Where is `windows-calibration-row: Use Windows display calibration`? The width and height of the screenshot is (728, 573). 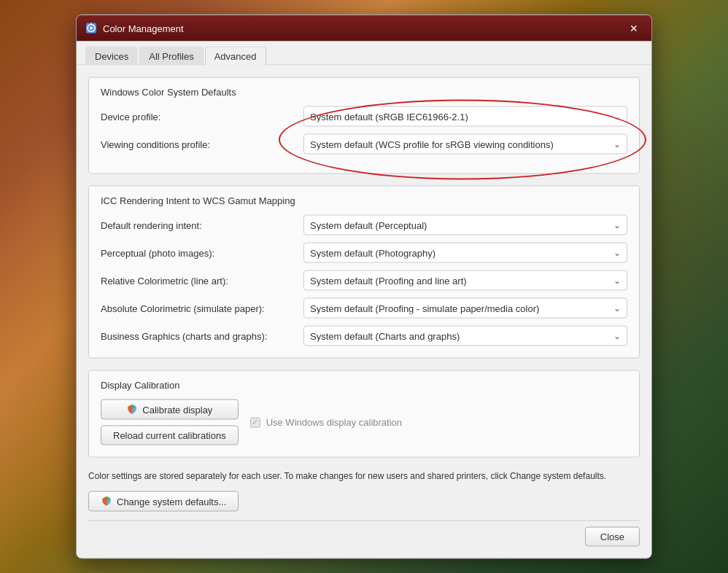
windows-calibration-row: Use Windows display calibration is located at coordinates (326, 423).